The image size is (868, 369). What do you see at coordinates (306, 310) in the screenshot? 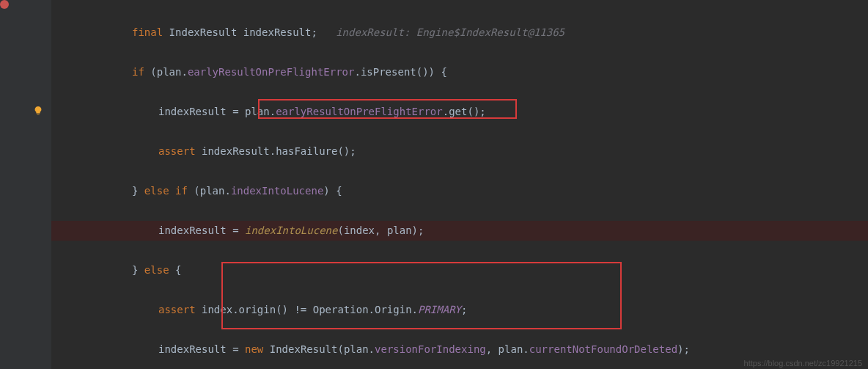
I see `text: index.origin() != Operation.Origin.` at bounding box center [306, 310].